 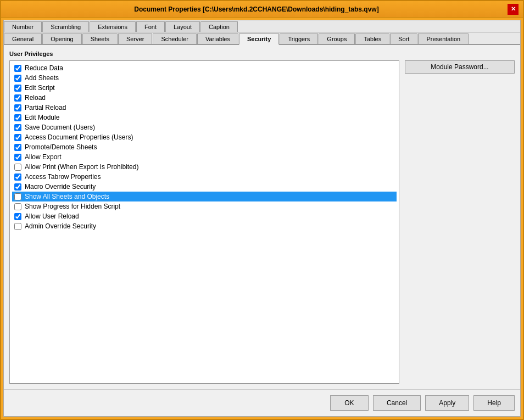 I want to click on tab-sheets: Sheets, so click(x=100, y=38).